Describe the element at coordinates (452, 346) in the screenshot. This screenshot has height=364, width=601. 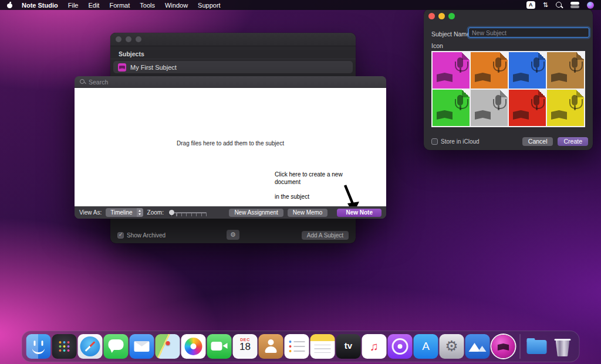
I see `dock-settings-icon` at that location.